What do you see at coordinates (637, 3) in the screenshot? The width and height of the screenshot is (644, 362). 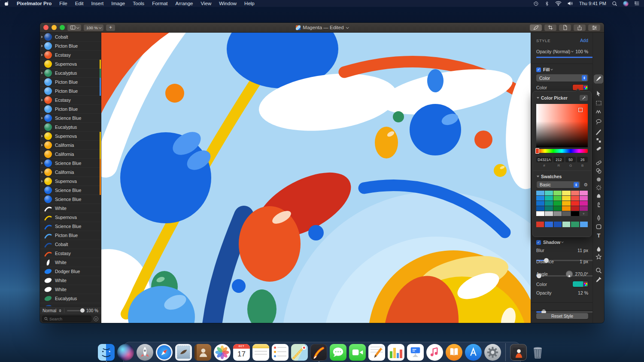 I see `notification-center-icon` at bounding box center [637, 3].